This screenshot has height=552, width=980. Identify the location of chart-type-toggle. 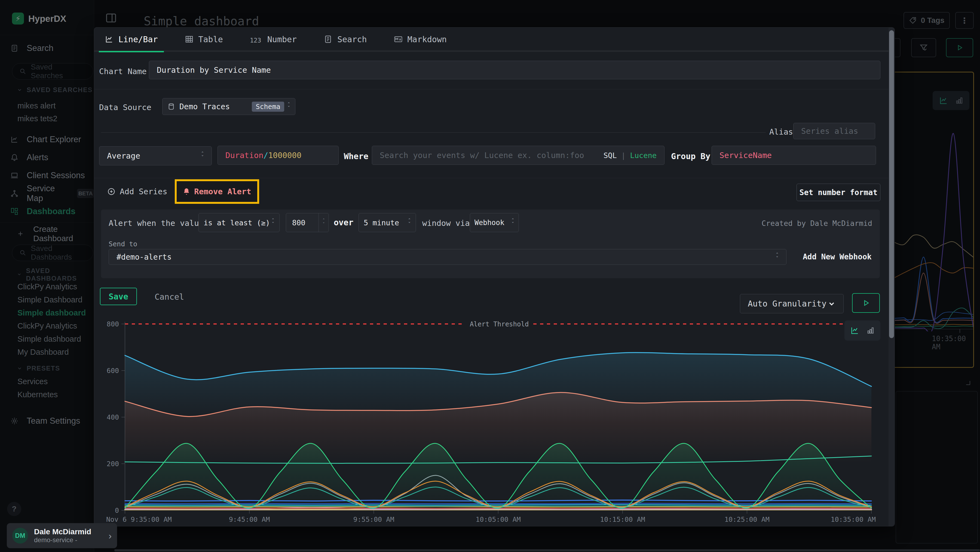
(862, 330).